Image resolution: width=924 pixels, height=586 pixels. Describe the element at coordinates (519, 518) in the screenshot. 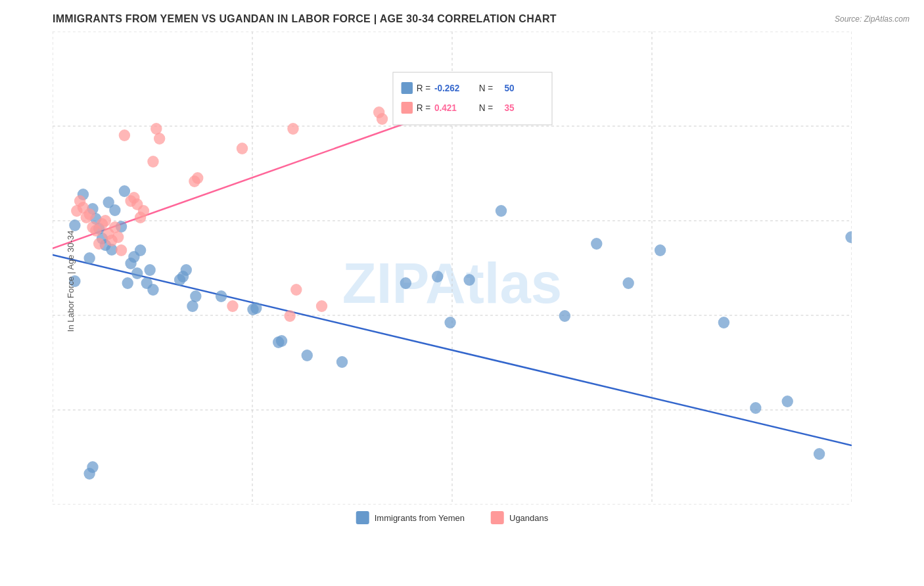

I see `legend-item-pink: Ugandans` at that location.